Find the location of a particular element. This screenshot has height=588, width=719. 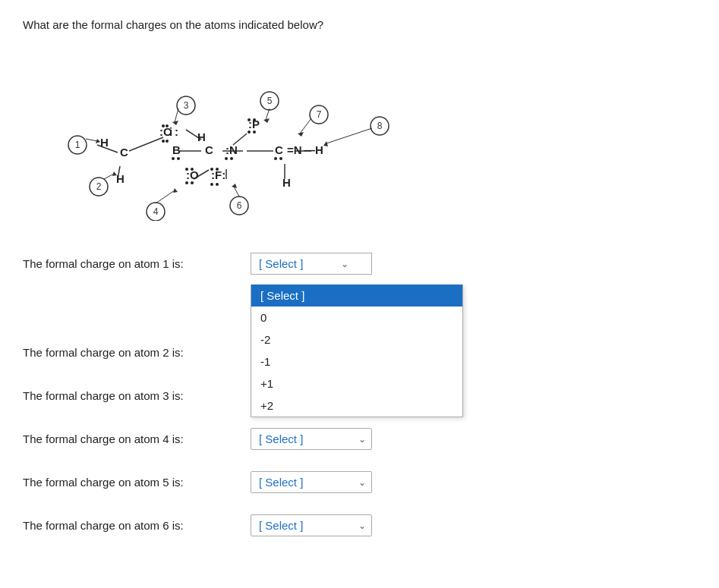

form-row-1-label: The formal charge on atom 1 is: is located at coordinates (137, 264).